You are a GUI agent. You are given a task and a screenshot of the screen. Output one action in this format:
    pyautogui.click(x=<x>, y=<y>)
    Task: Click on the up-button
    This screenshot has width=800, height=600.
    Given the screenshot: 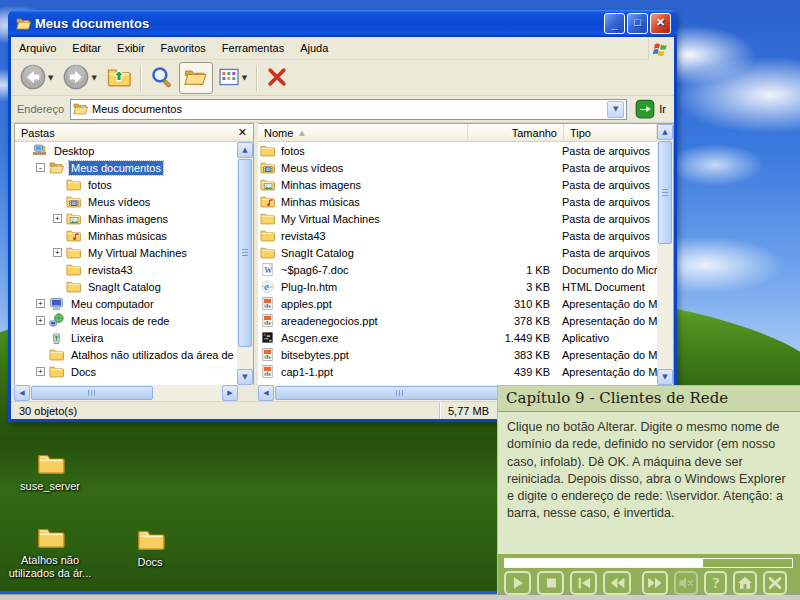 What is the action you would take?
    pyautogui.click(x=119, y=78)
    